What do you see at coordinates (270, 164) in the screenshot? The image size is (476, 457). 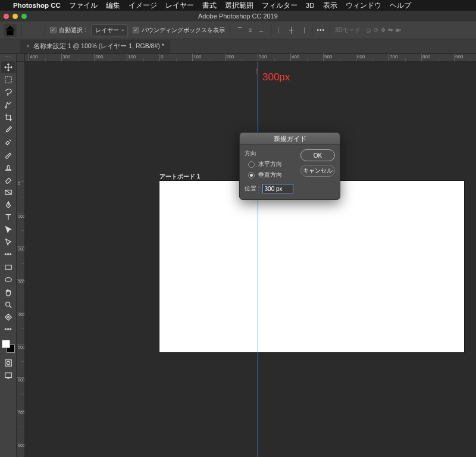 I see `radio-horizontal-label: 水平方向` at bounding box center [270, 164].